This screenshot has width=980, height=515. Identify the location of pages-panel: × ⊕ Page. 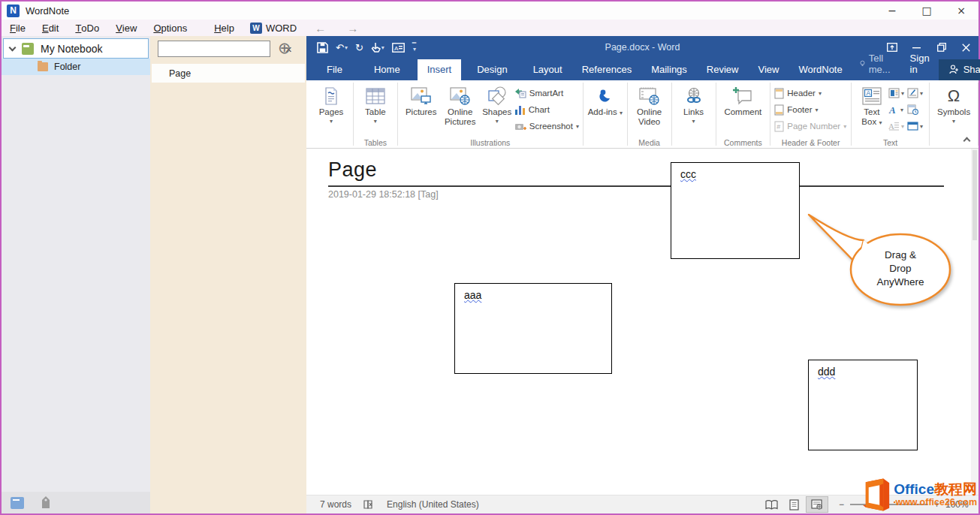
(228, 275).